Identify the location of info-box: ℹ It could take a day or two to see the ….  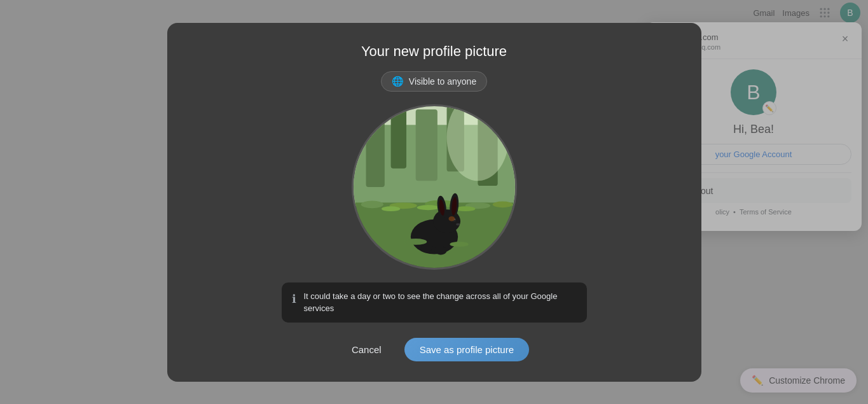
(434, 303).